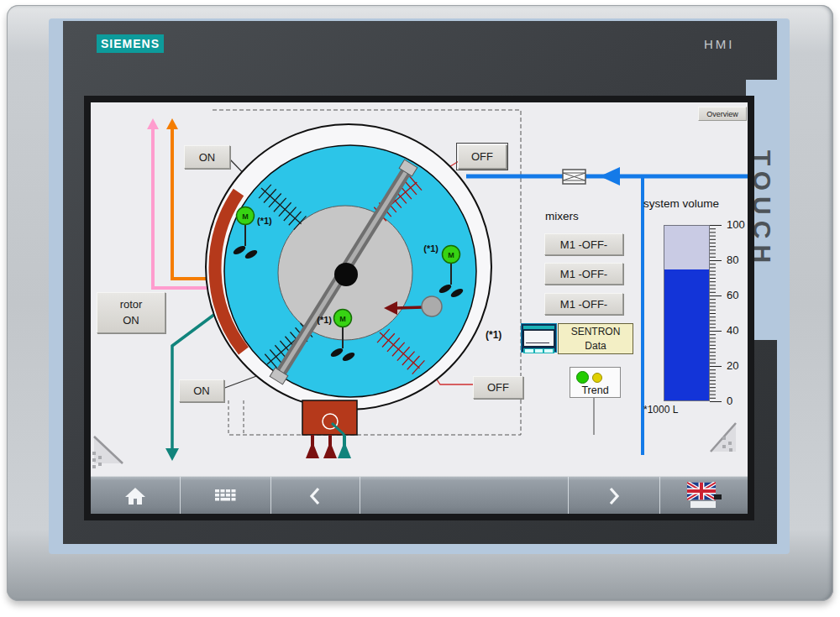  I want to click on system-volume-title: system volume, so click(681, 203).